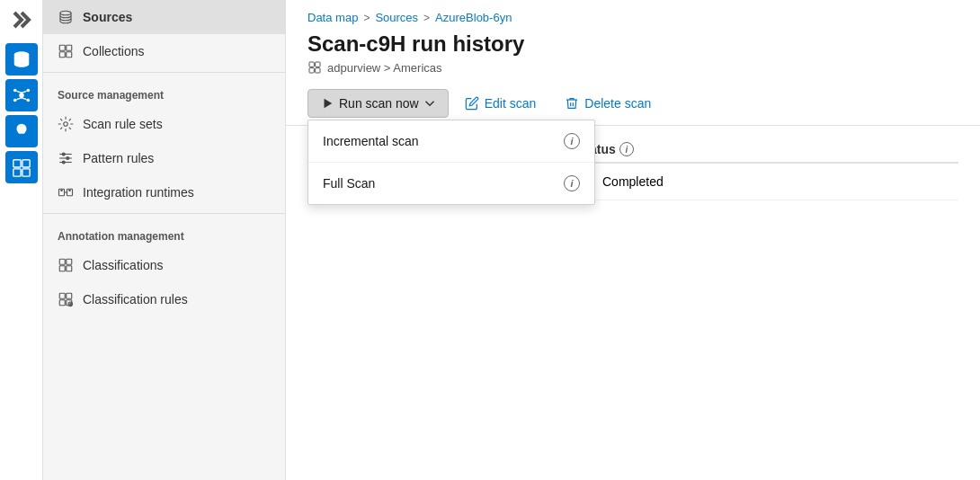 Image resolution: width=980 pixels, height=480 pixels. What do you see at coordinates (22, 167) in the screenshot?
I see `management-icon` at bounding box center [22, 167].